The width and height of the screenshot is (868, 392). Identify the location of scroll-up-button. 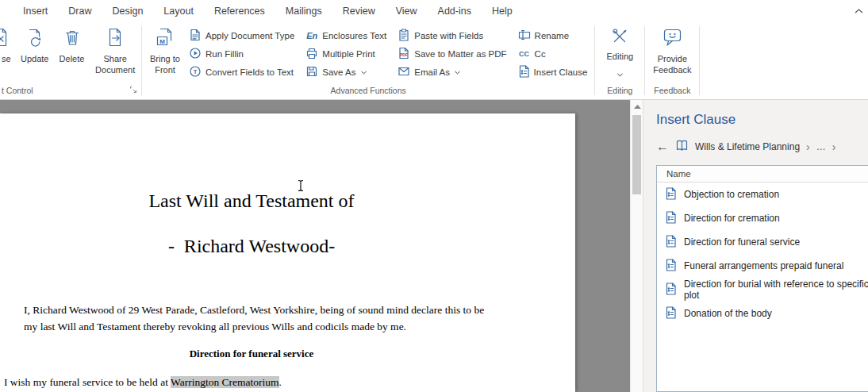
(637, 106).